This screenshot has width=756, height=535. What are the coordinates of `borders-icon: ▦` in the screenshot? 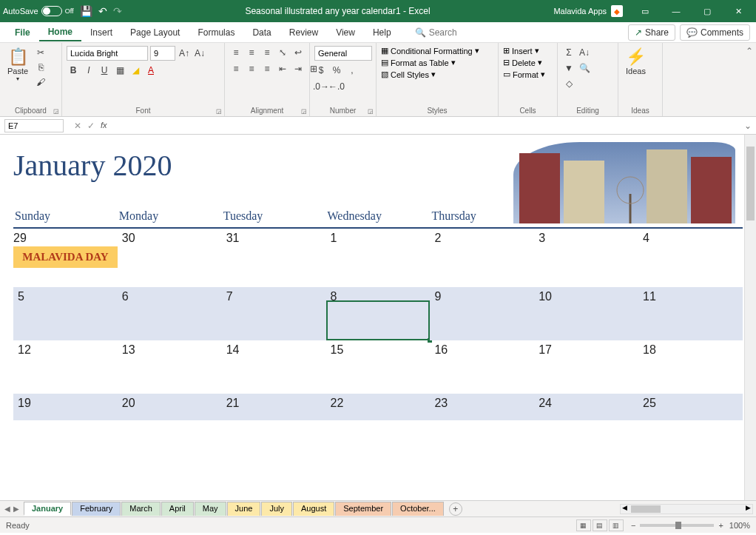 It's located at (120, 70).